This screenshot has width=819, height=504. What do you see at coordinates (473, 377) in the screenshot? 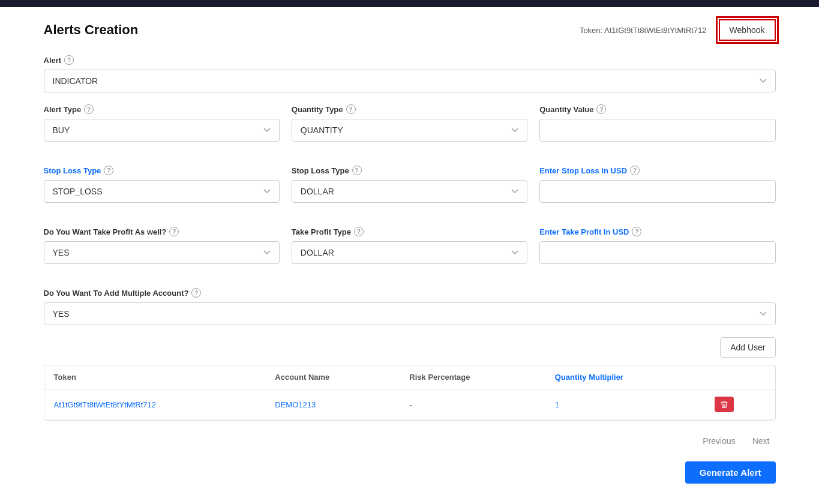
I see `col-risk-percentage: Risk Percentage` at bounding box center [473, 377].